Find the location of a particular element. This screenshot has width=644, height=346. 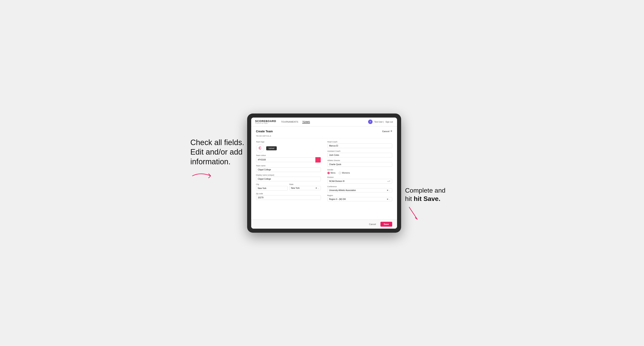

right-pink-arrow-svg is located at coordinates (413, 213).